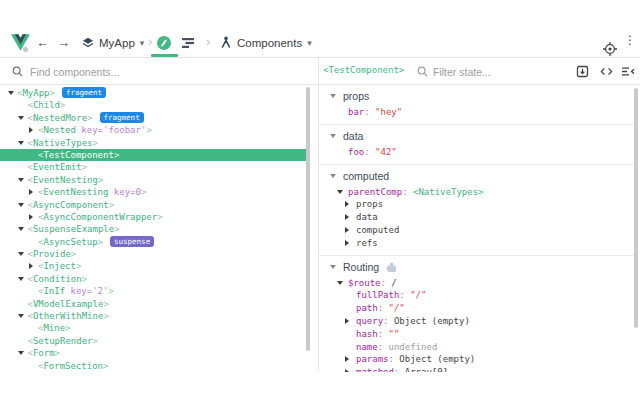 This screenshot has height=400, width=640. I want to click on state-row-data: data, so click(476, 218).